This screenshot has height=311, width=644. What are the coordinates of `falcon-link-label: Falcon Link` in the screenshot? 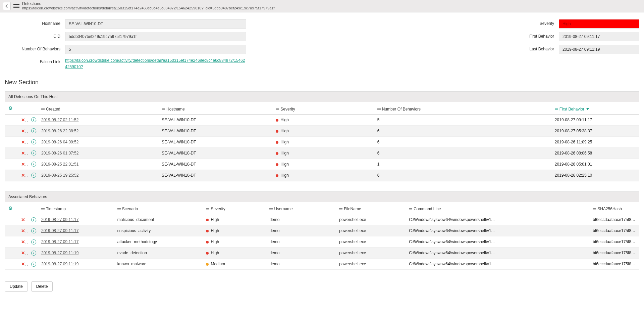 It's located at (35, 61).